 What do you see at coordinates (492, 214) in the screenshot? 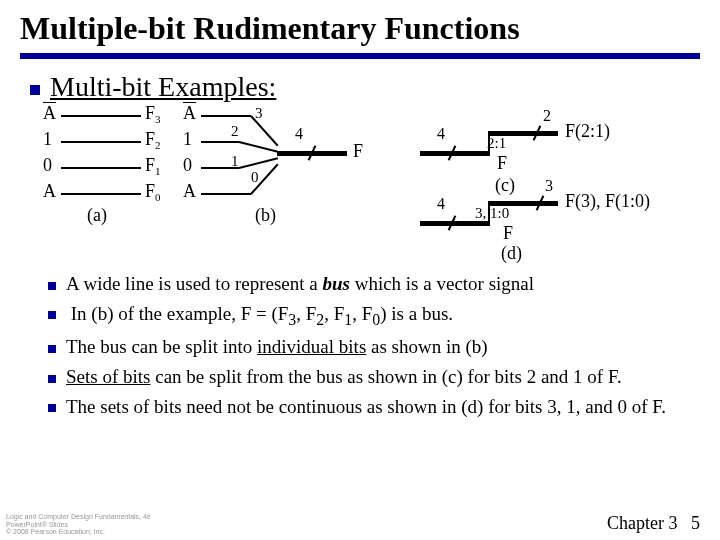
I see `d-sel: 3, 1:0` at bounding box center [492, 214].